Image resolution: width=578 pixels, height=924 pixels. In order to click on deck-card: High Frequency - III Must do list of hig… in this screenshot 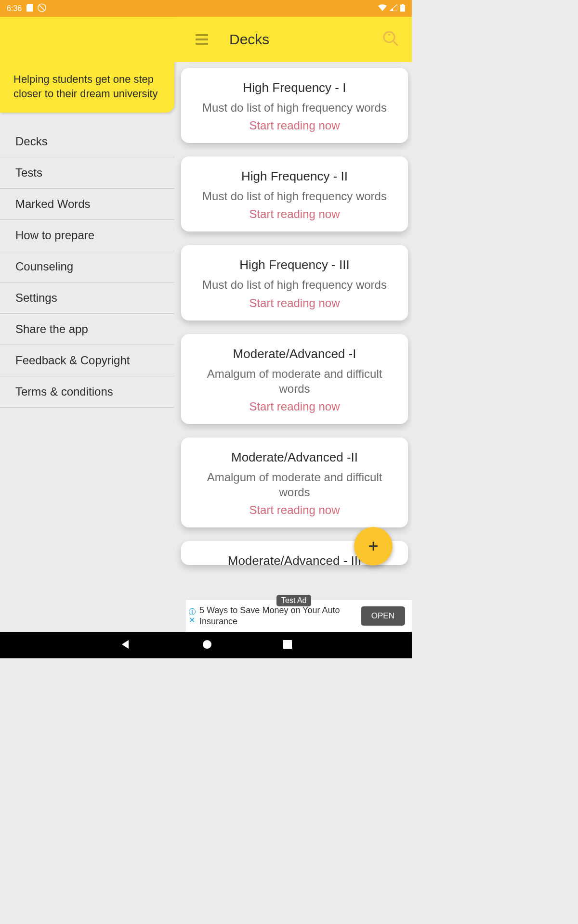, I will do `click(295, 282)`.